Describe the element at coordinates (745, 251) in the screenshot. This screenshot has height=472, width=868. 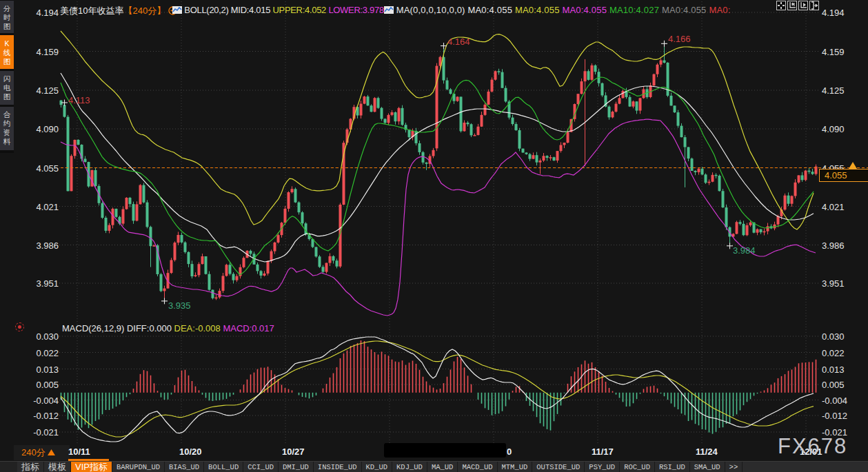
I see `svg-text: 3.984` at that location.